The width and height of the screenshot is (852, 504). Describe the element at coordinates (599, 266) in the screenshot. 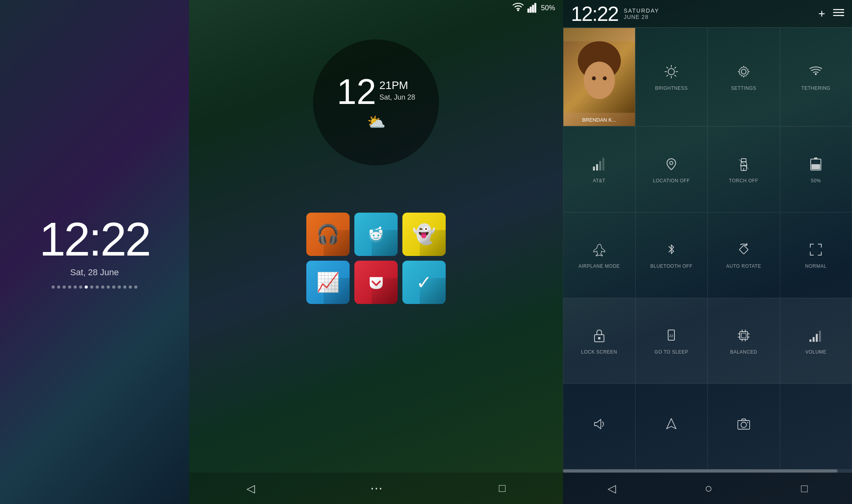

I see `airplane-label: AIRPLANE MODE` at that location.